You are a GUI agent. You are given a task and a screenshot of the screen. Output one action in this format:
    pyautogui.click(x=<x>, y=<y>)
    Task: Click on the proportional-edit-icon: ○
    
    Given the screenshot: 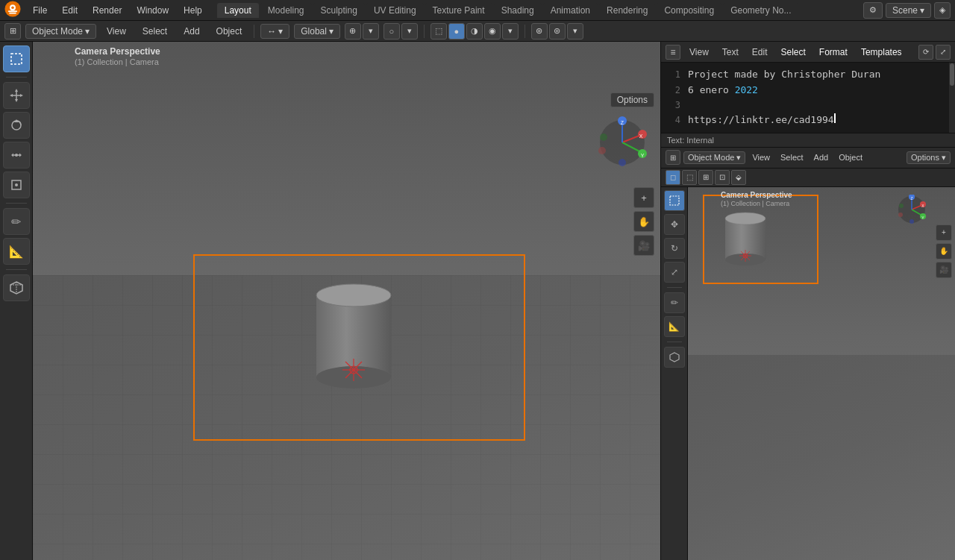 What is the action you would take?
    pyautogui.click(x=392, y=31)
    